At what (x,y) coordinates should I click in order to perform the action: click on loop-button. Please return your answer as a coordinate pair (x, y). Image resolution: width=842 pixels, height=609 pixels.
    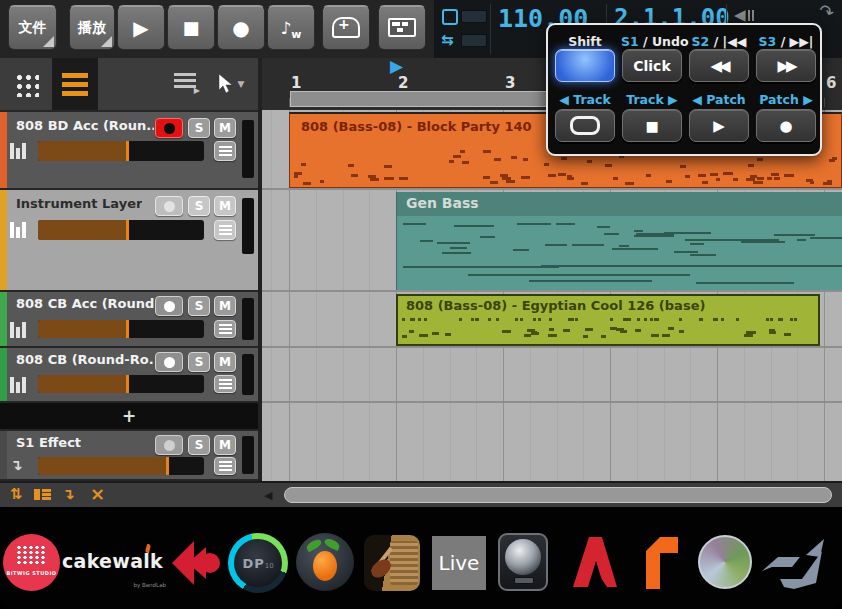
    Looking at the image, I should click on (585, 126).